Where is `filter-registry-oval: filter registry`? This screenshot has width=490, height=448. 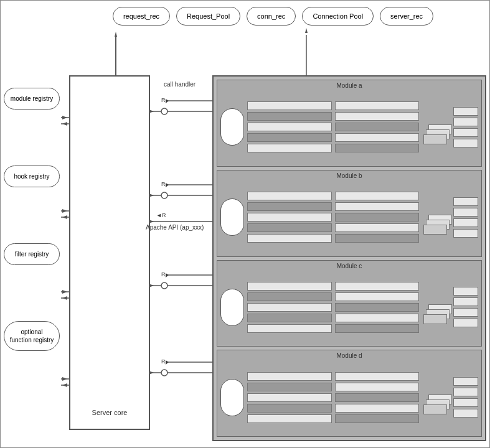 filter-registry-oval: filter registry is located at coordinates (32, 254).